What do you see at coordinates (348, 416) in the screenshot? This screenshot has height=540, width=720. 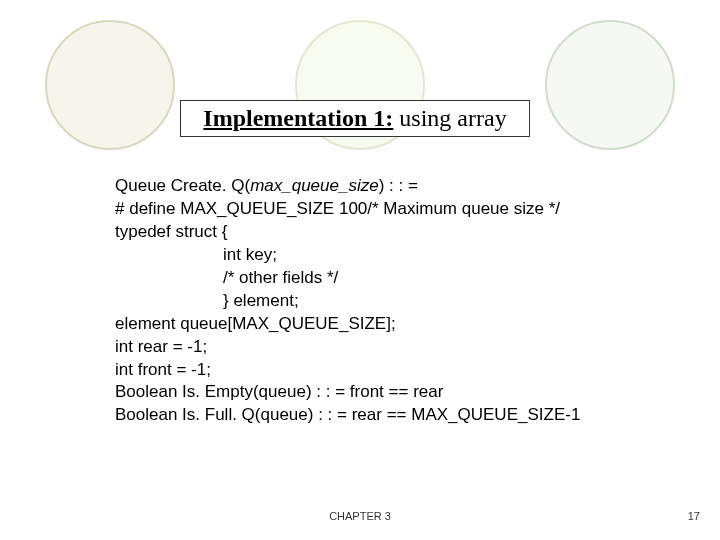 I see `code-line-11: Boolean Is. Full. Q(queue) : : = rear ==…` at bounding box center [348, 416].